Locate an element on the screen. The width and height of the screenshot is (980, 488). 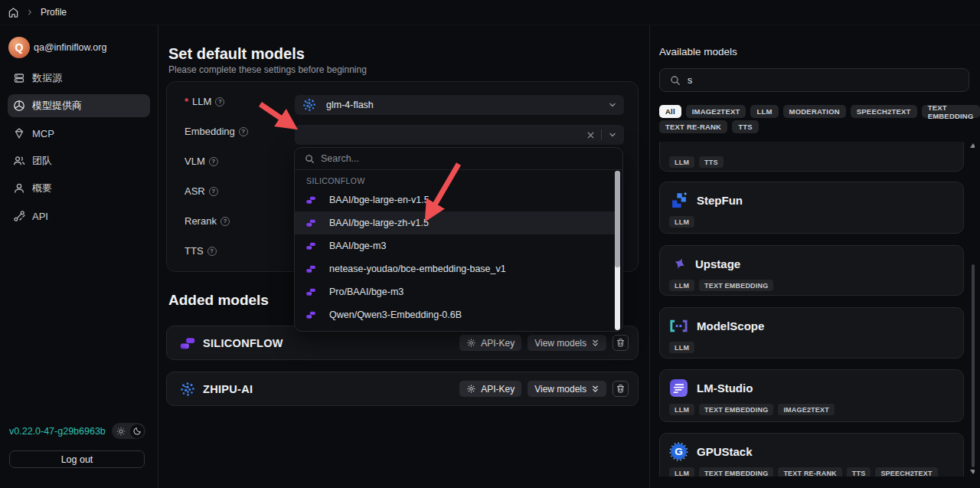
scroll-up-icon is located at coordinates (972, 146).